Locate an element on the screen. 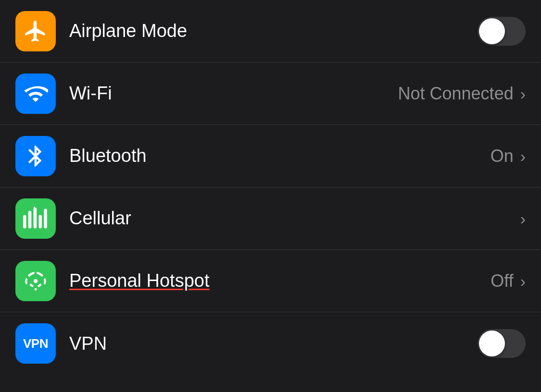 This screenshot has width=541, height=392. airplane-mode-icon-wrapper is located at coordinates (36, 31).